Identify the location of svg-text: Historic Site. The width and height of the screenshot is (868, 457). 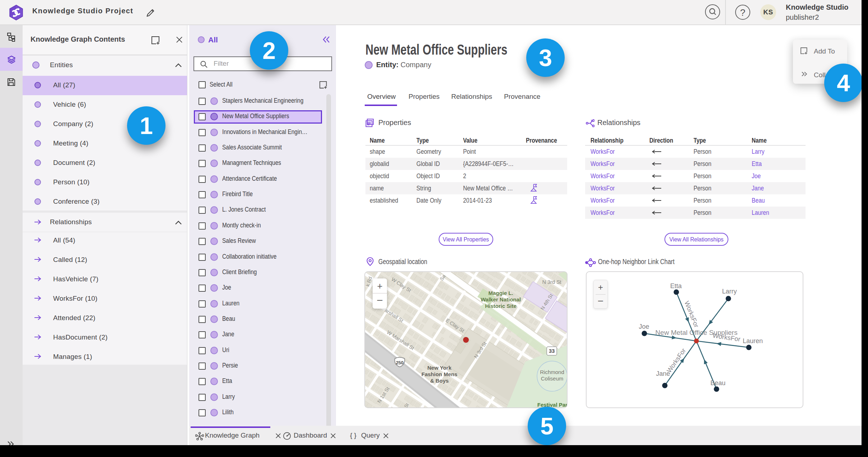
(501, 306).